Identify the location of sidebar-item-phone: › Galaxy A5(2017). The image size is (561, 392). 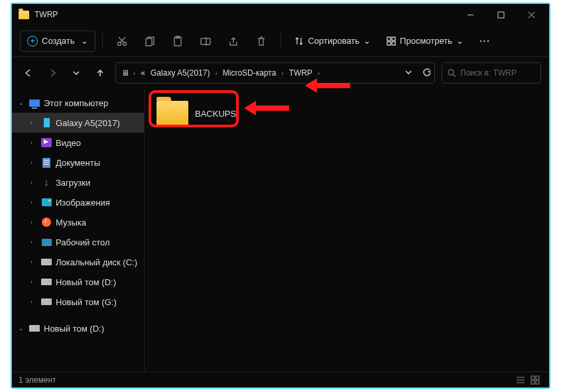
(78, 123).